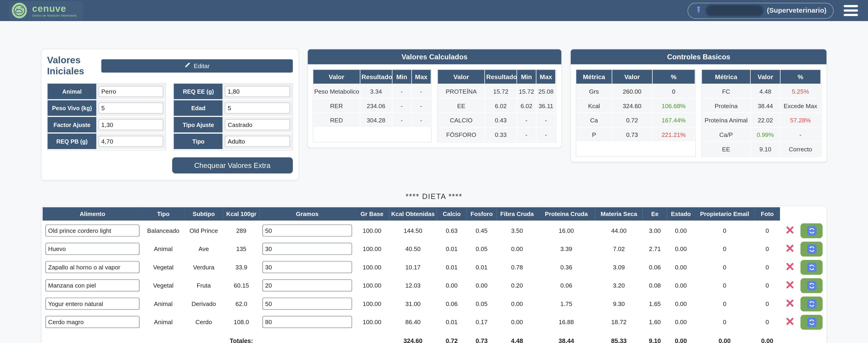 The height and width of the screenshot is (343, 868). I want to click on chequear-valores-extra-button: Chequear Valores Extra, so click(232, 165).